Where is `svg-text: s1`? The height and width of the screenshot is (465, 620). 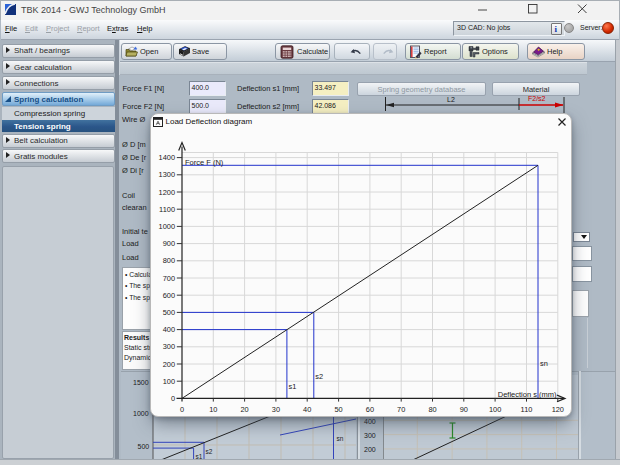
svg-text: s1 is located at coordinates (292, 386).